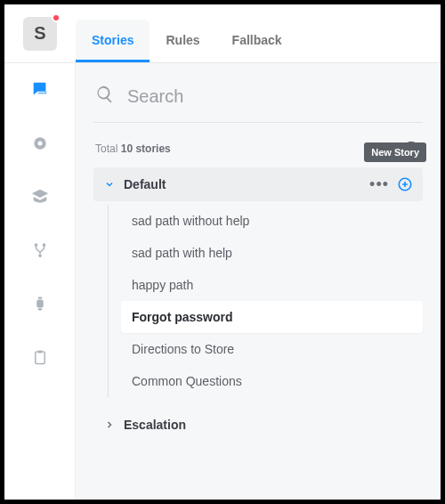 This screenshot has width=445, height=504. I want to click on add-story-button, so click(405, 184).